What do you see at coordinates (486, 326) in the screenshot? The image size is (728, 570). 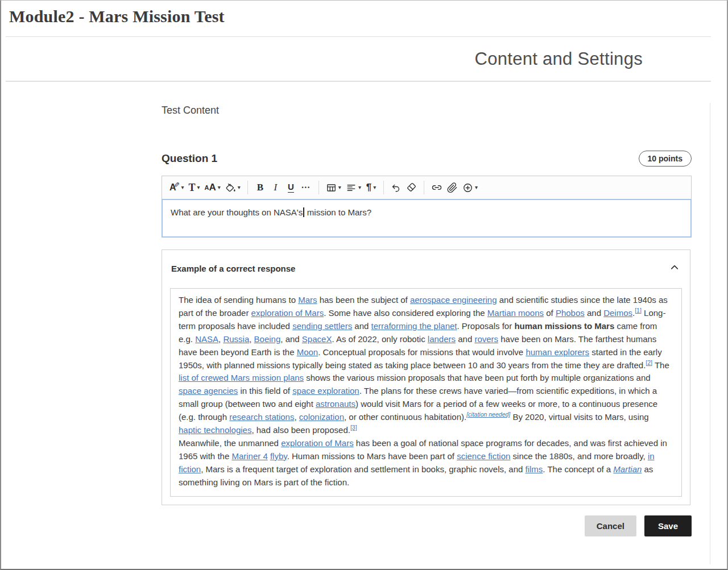 I see `text-run: . Proposals for` at bounding box center [486, 326].